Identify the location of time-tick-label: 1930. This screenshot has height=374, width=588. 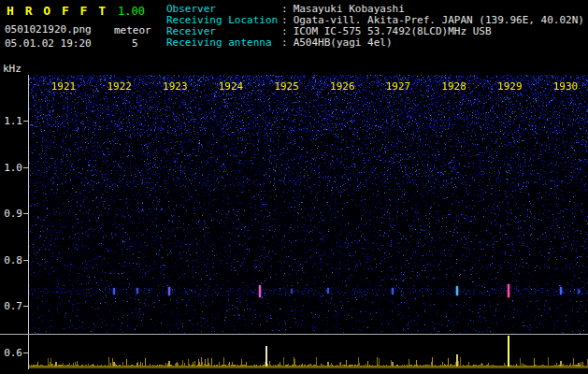
(566, 86).